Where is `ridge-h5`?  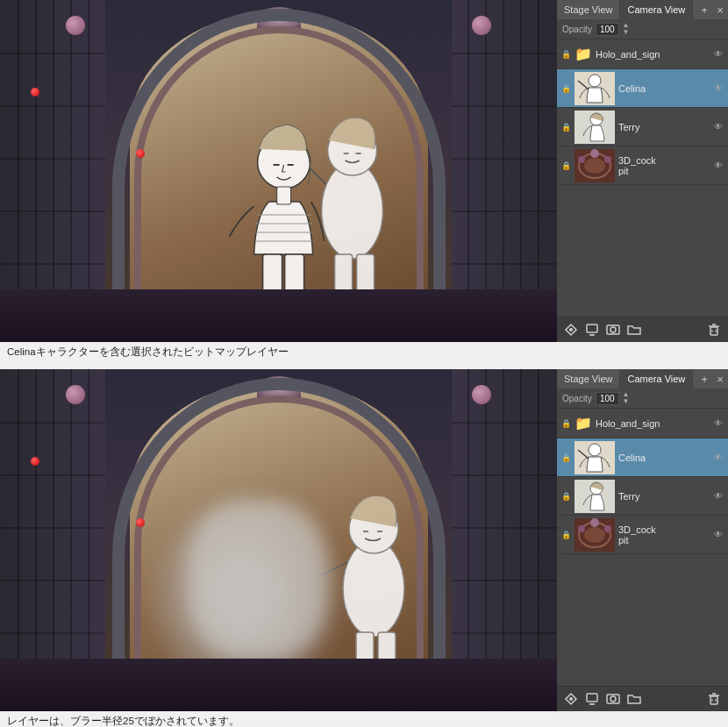 ridge-h5 is located at coordinates (53, 264).